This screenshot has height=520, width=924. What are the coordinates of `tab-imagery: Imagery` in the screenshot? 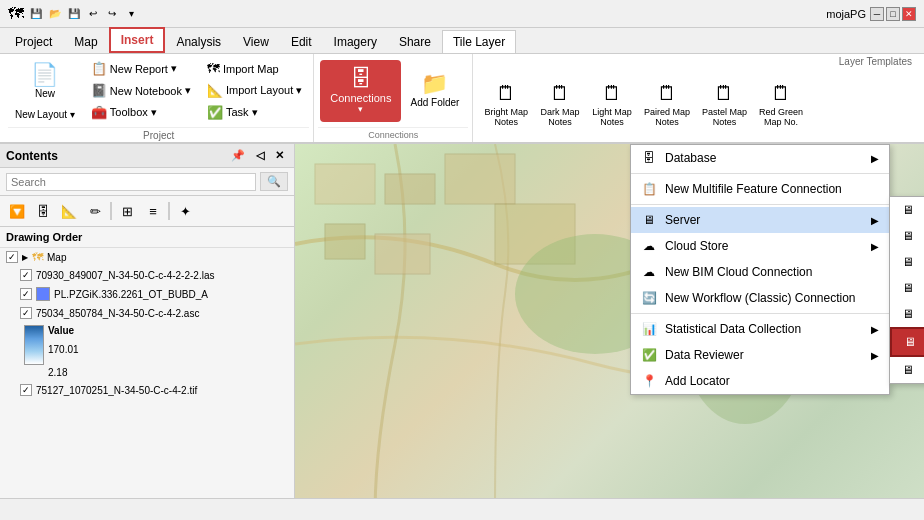 It's located at (356, 42).